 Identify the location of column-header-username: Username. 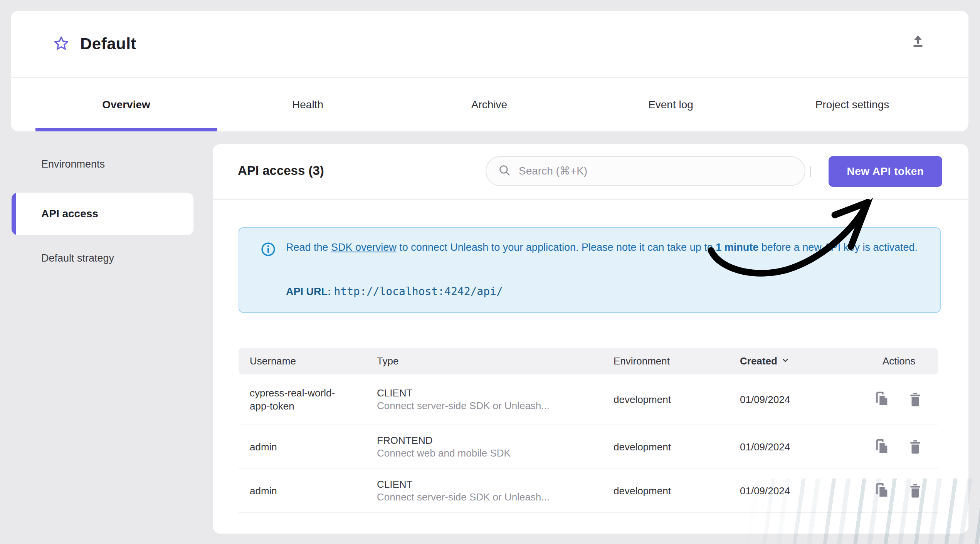
(302, 361).